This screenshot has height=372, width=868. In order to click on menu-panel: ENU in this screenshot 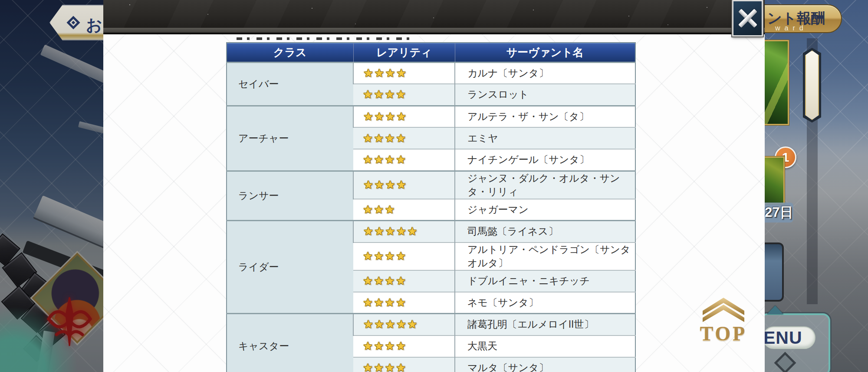, I will do `click(798, 342)`.